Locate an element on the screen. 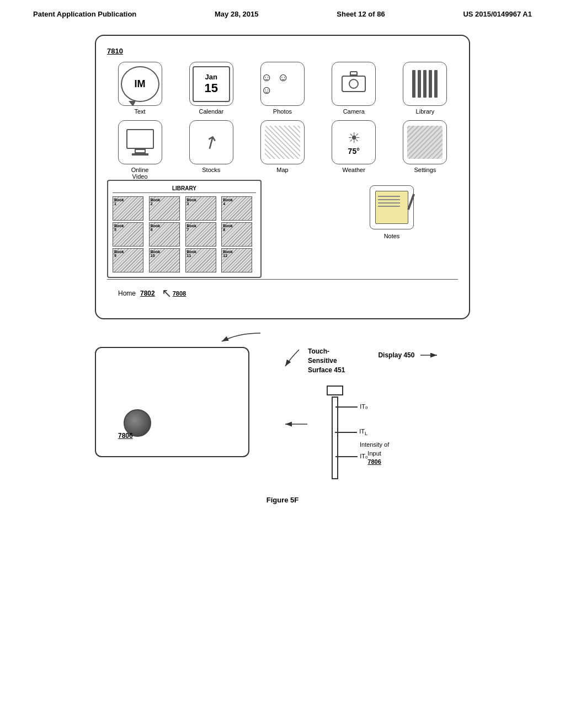  library-overlay: 7805 LIBRARY Book1 Book2 Book3 Book4 Boo… is located at coordinates (114, 184).